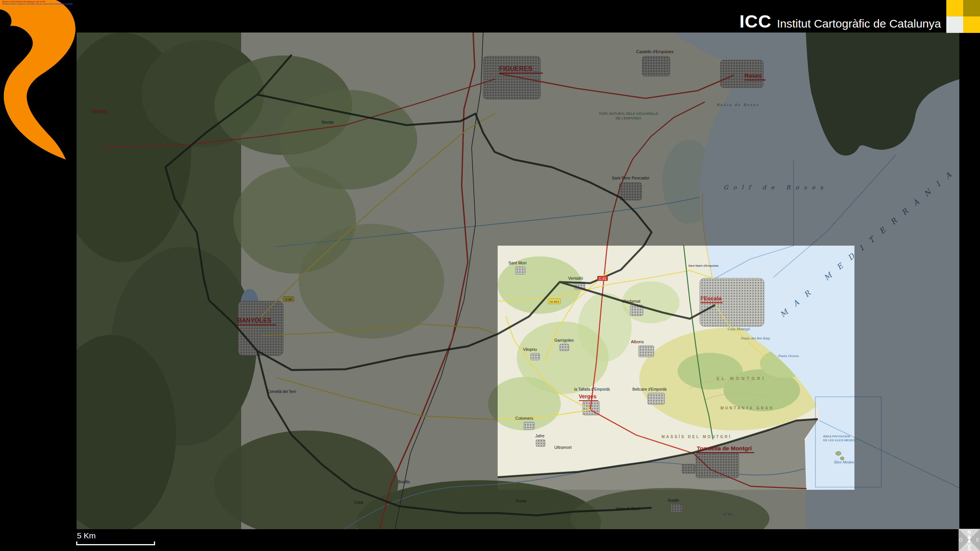  What do you see at coordinates (116, 536) in the screenshot?
I see `scale-bar-label: 5 Km` at bounding box center [116, 536].